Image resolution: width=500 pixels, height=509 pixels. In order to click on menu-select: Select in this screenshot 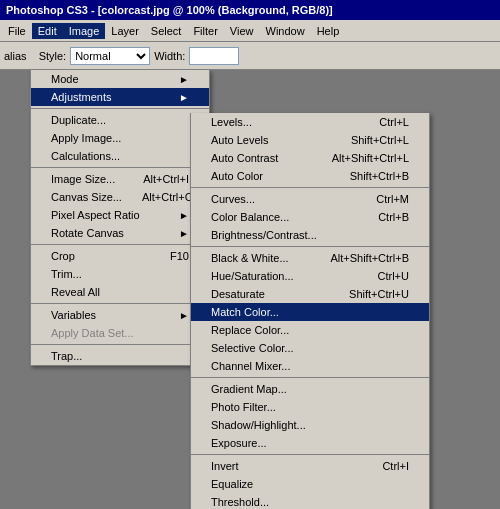, I will do `click(166, 31)`.